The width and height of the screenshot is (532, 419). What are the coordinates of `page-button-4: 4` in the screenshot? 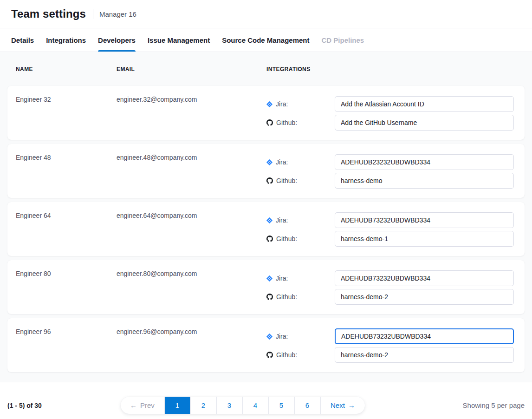 It's located at (255, 405).